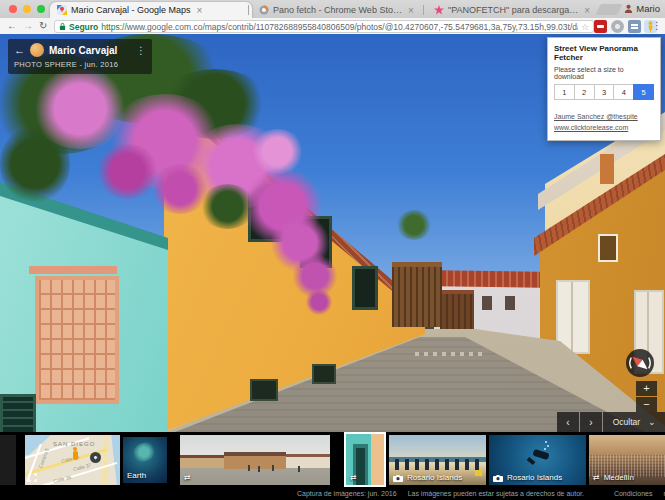 The image size is (665, 500). I want to click on pano-arrows-icon: ⇄, so click(354, 478).